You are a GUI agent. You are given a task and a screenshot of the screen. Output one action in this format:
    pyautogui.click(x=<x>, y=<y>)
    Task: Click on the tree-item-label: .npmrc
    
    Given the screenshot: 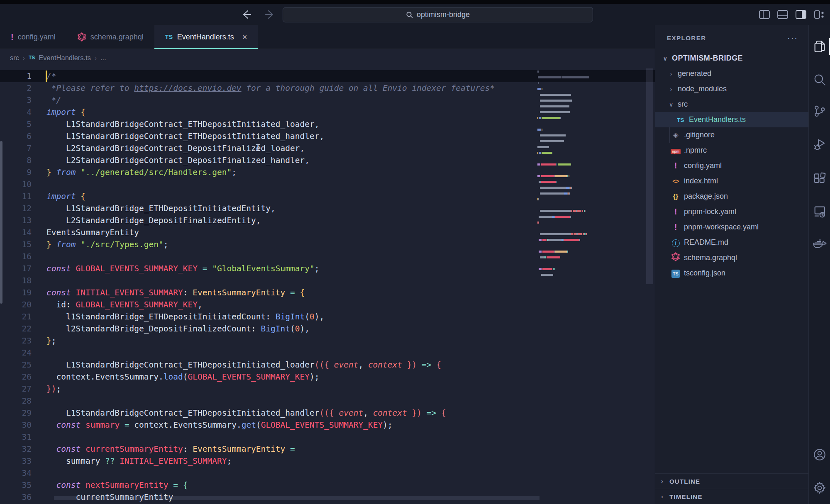 What is the action you would take?
    pyautogui.click(x=696, y=150)
    